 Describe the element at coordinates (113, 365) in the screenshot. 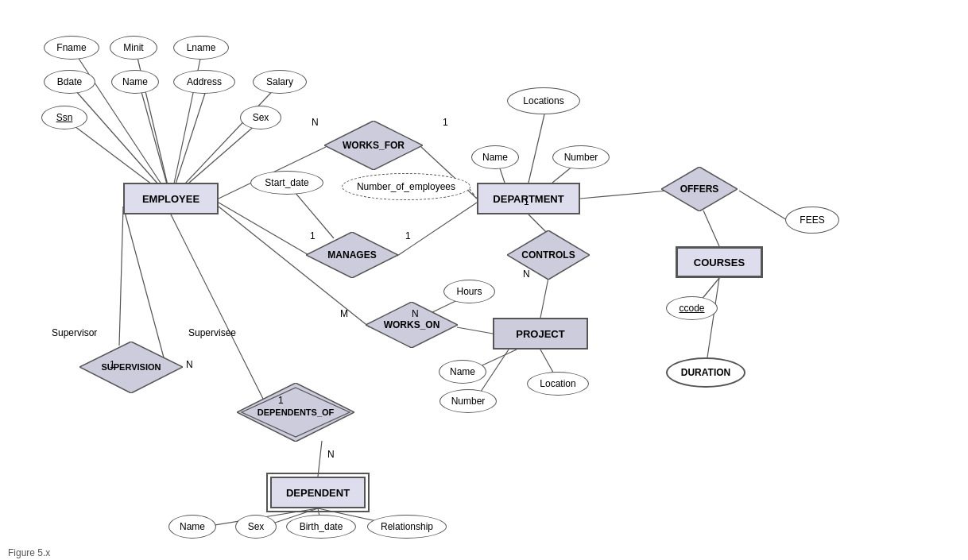

I see `label-one5: 1` at that location.